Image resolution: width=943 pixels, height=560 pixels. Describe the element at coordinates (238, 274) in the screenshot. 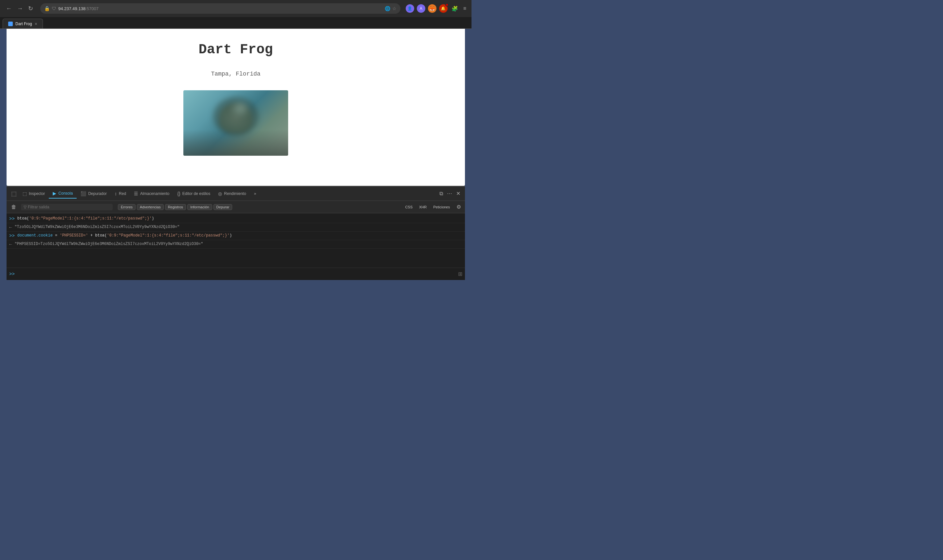

I see `console-input` at that location.